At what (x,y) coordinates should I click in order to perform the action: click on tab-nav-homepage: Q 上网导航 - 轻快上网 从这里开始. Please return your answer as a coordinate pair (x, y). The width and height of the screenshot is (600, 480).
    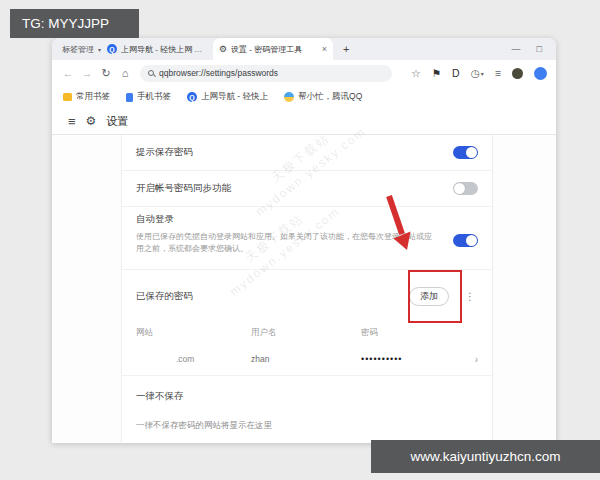
    Looking at the image, I should click on (157, 49).